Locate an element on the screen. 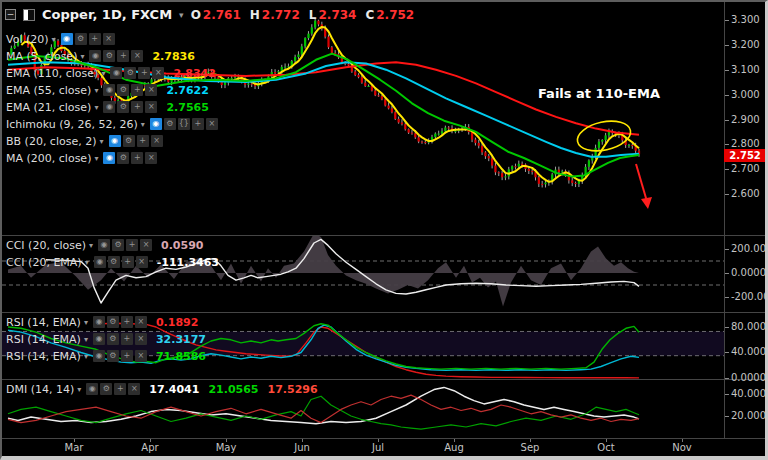 This screenshot has width=768, height=460. indicator-actions: ◉⚙+× is located at coordinates (121, 262).